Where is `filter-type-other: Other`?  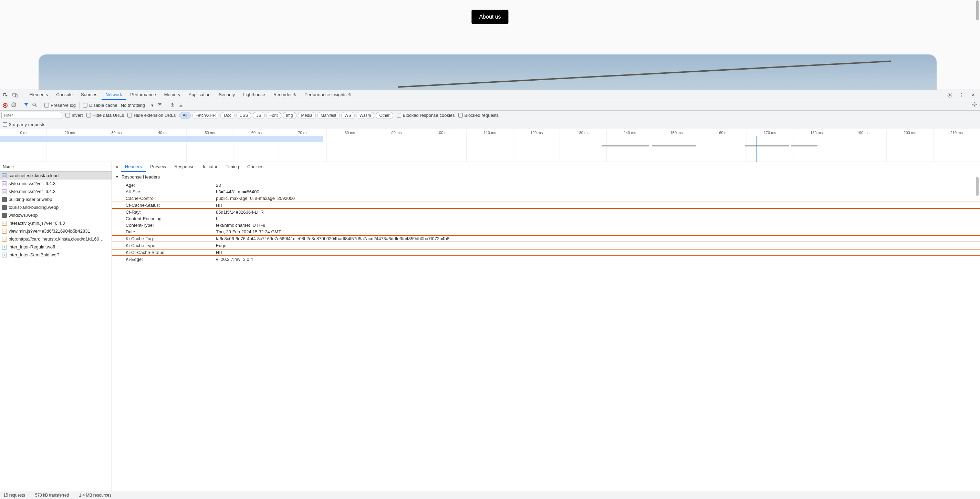
filter-type-other: Other is located at coordinates (384, 115).